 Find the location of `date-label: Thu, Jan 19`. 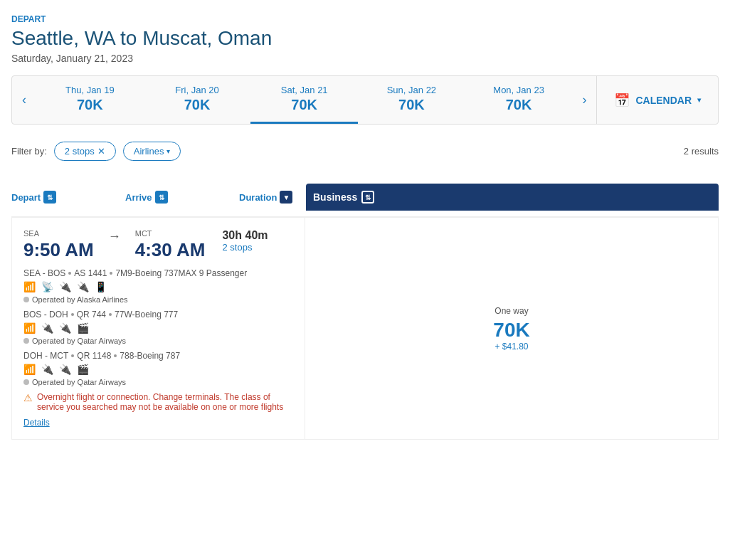

date-label: Thu, Jan 19 is located at coordinates (90, 90).